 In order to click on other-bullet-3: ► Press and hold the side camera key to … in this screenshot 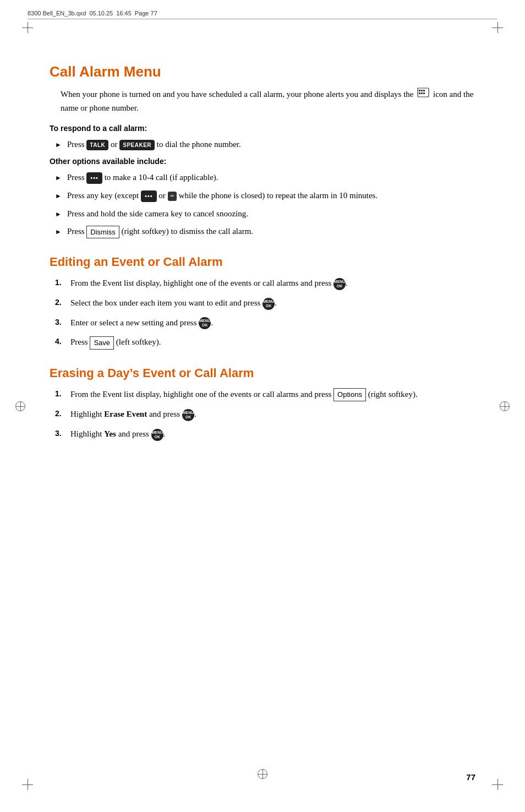, I will do `click(265, 214)`.